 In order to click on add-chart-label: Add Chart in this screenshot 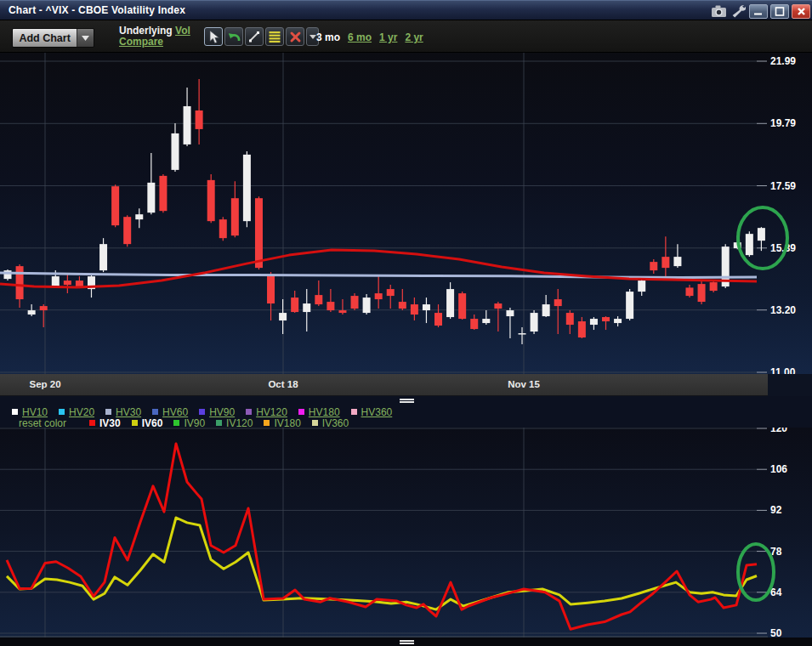, I will do `click(44, 37)`.